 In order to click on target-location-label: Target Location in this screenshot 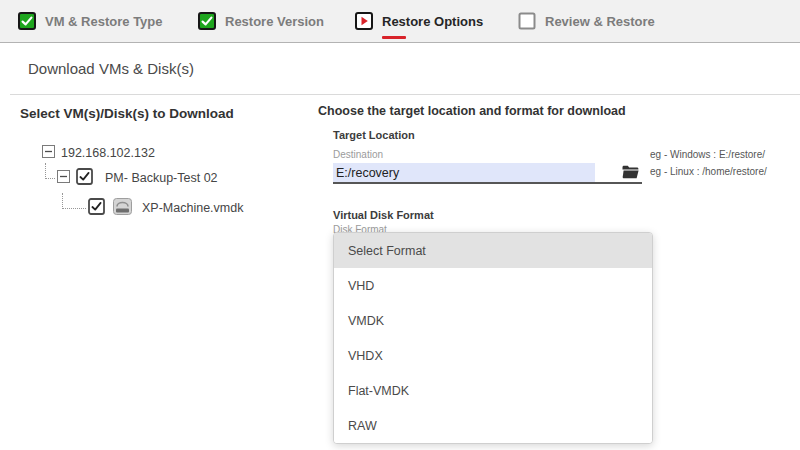, I will do `click(374, 135)`.